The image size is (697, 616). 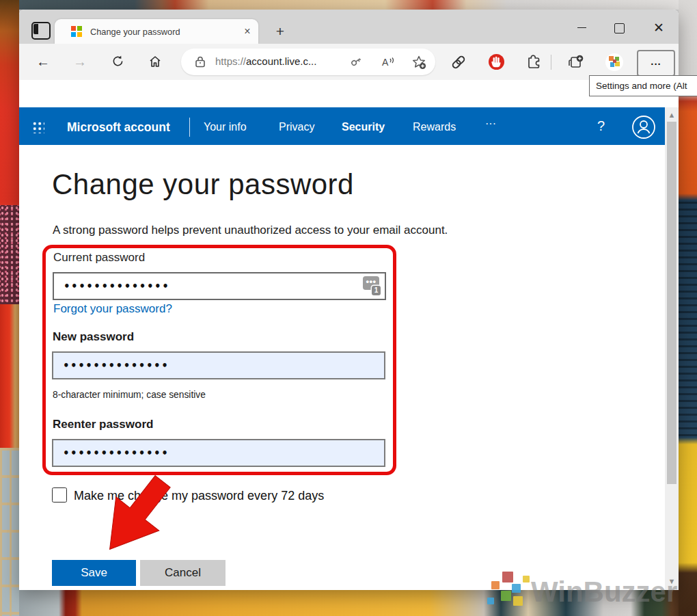 What do you see at coordinates (282, 62) in the screenshot?
I see `url-host: account.live.c...` at bounding box center [282, 62].